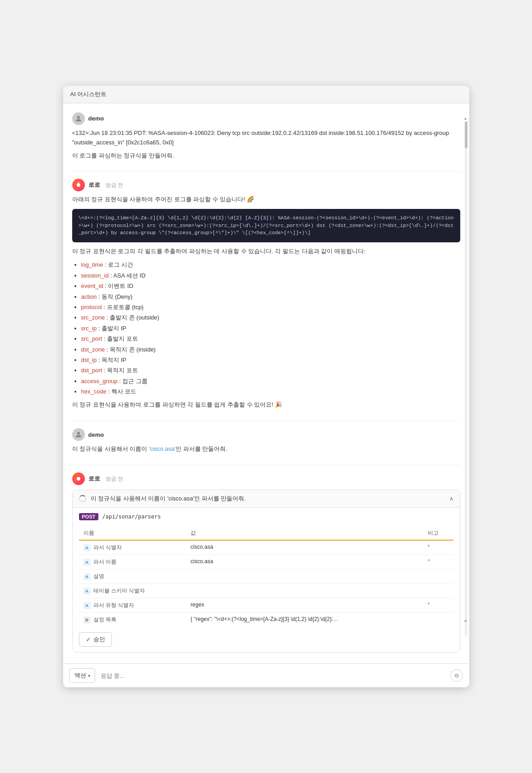  Describe the element at coordinates (271, 264) in the screenshot. I see `field-log_time: log_time : 로그 시간` at that location.